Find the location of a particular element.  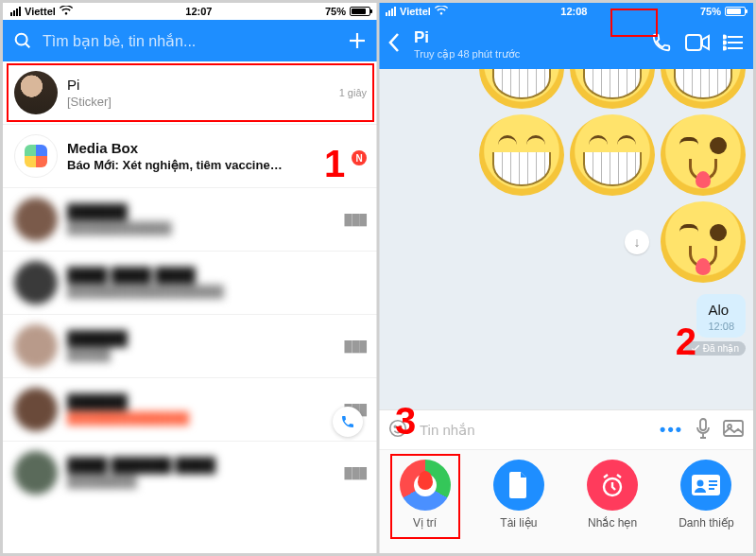

document-icon is located at coordinates (519, 485).